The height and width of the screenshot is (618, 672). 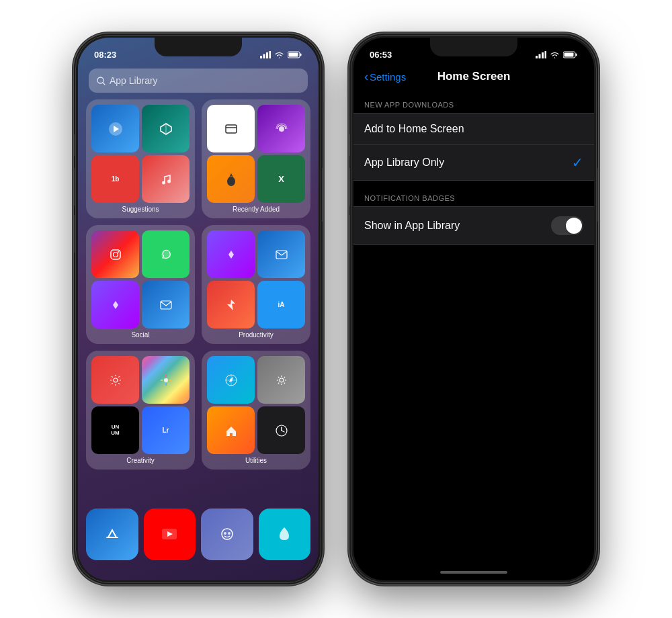 I want to click on grid-row-3: UNUM Lr Creativity, so click(x=198, y=410).